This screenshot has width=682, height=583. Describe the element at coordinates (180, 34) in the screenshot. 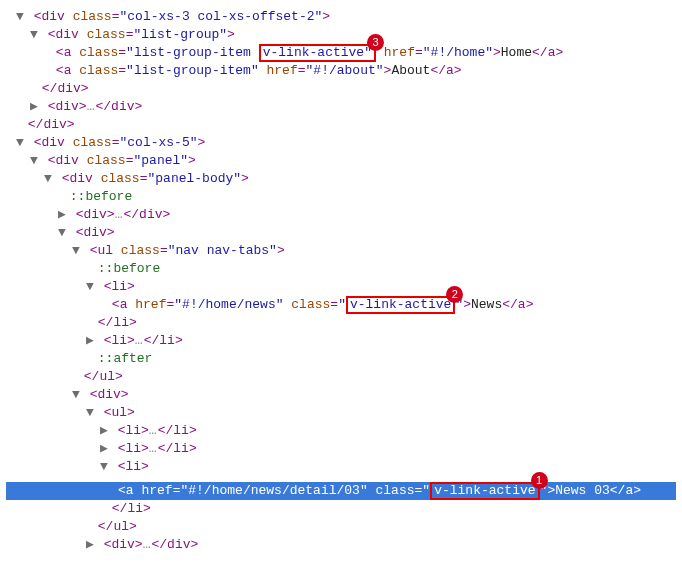

I see `attr-value: "list-group"` at that location.